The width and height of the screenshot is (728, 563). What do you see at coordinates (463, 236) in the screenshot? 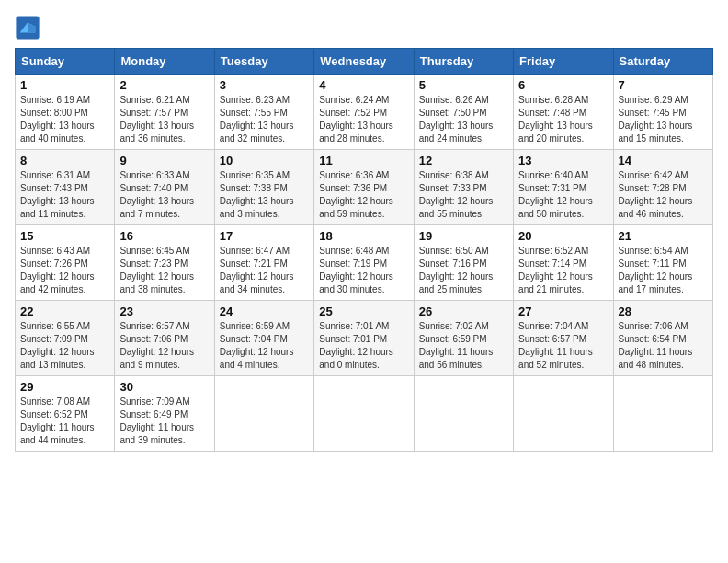
I see `day-number: 19` at bounding box center [463, 236].